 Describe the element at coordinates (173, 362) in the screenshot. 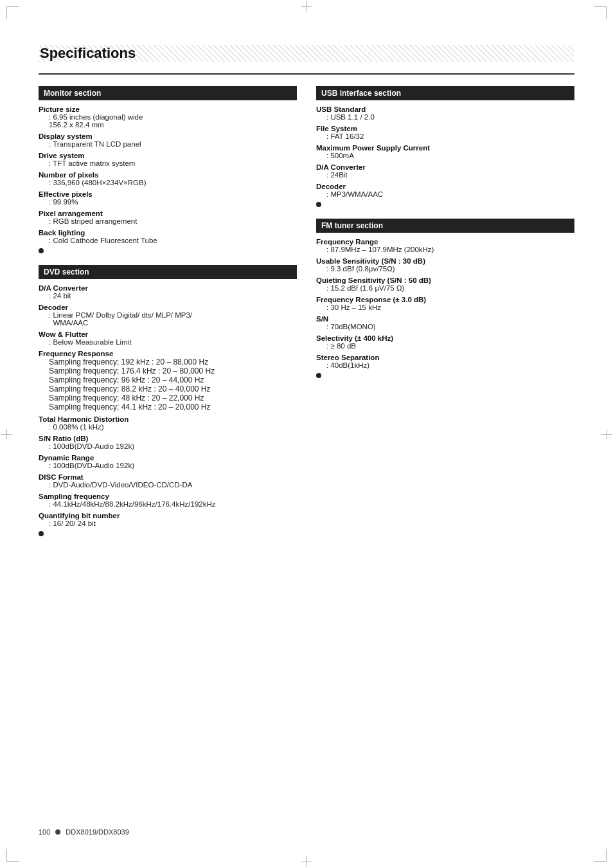

I see `freq-line-1: Sampling frequency; 192 kHz : 20 – 88,00…` at that location.